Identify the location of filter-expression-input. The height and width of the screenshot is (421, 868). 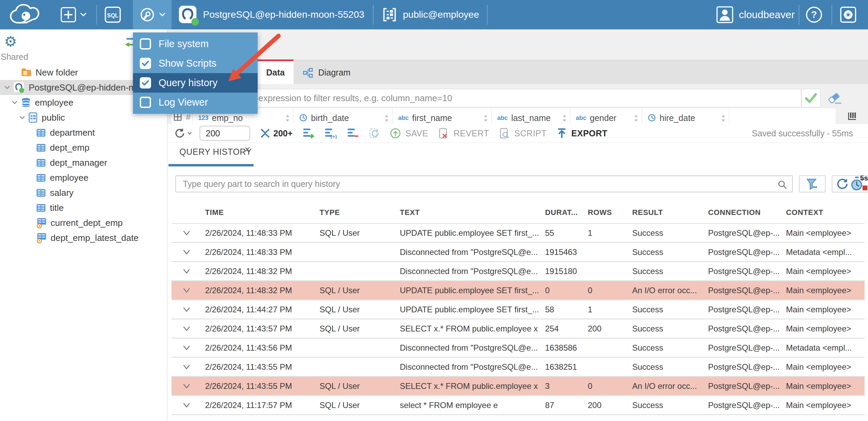
(486, 98).